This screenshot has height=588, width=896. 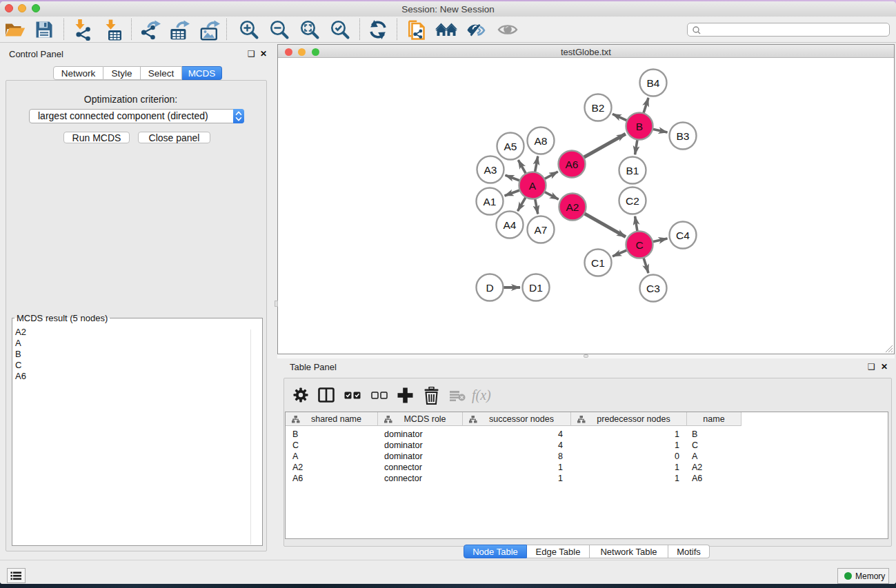 What do you see at coordinates (573, 164) in the screenshot?
I see `svg-text: A6` at bounding box center [573, 164].